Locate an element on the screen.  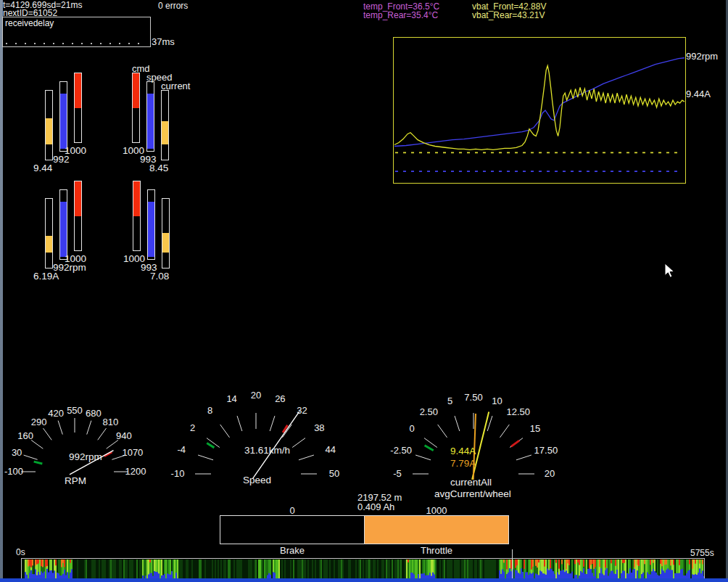
dial-tick-label: 10 is located at coordinates (497, 401).